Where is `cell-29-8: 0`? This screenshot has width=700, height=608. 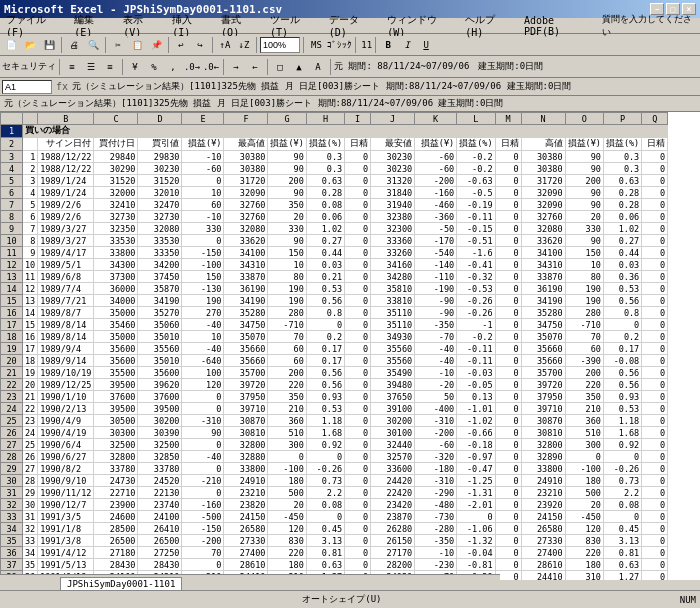 cell-29-8: 0 is located at coordinates (358, 469).